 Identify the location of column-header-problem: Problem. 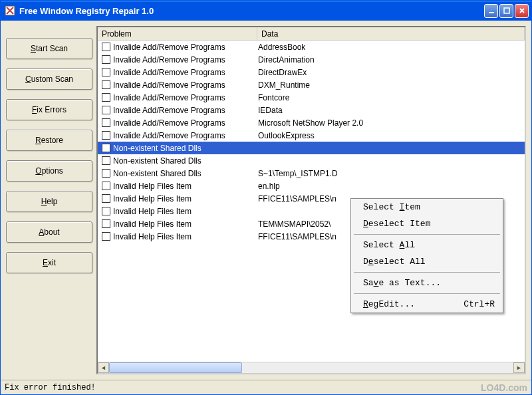
(178, 33).